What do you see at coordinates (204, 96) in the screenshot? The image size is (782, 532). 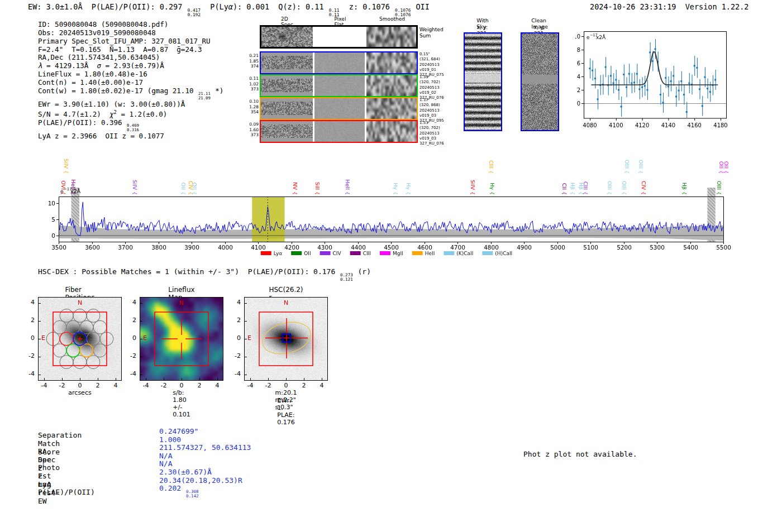 I see `stacked-uncertainty: 21.1121.09` at bounding box center [204, 96].